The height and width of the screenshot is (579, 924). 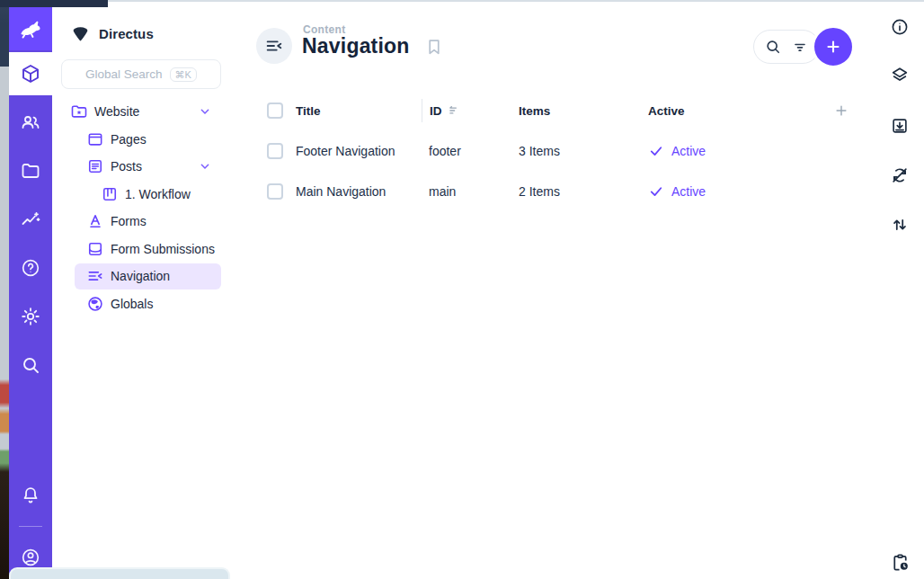 What do you see at coordinates (95, 166) in the screenshot?
I see `article-icon` at bounding box center [95, 166].